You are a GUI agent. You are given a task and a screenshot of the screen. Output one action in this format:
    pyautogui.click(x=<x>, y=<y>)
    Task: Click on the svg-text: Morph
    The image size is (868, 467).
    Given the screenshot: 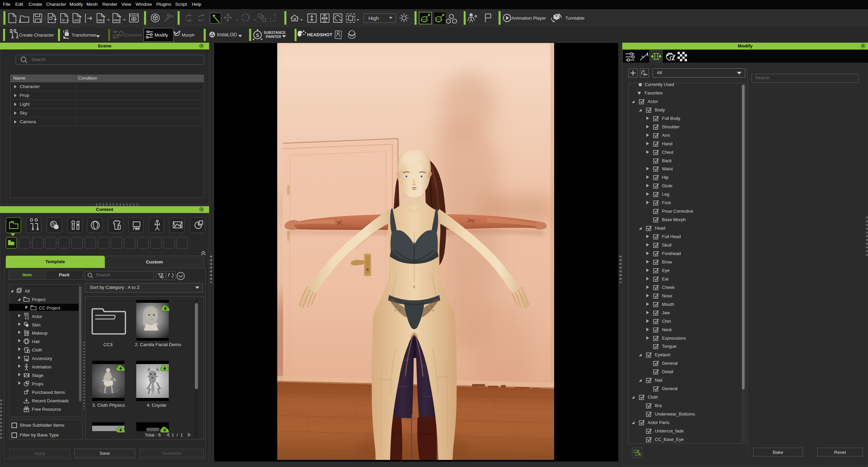 What is the action you would take?
    pyautogui.click(x=188, y=35)
    